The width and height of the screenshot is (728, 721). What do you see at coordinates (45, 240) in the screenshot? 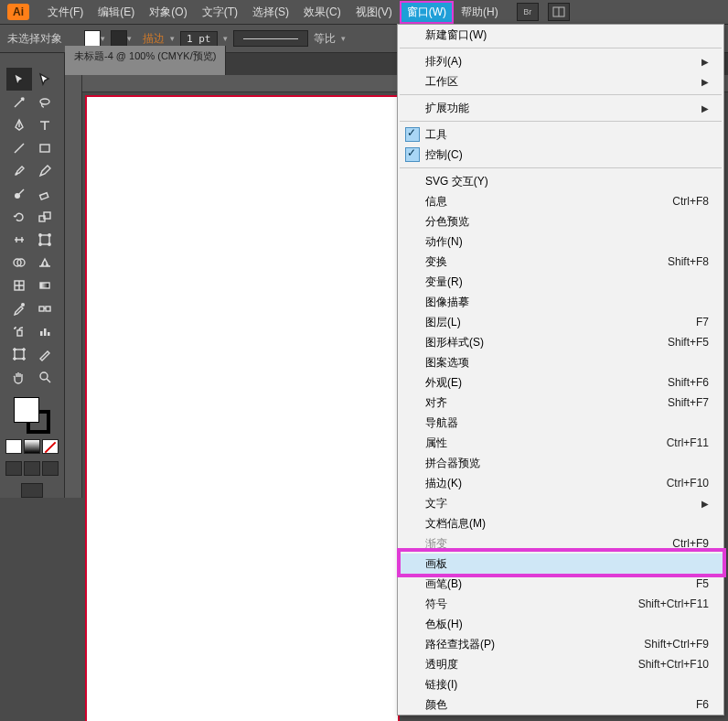
I see `free-transform-tool` at bounding box center [45, 240].